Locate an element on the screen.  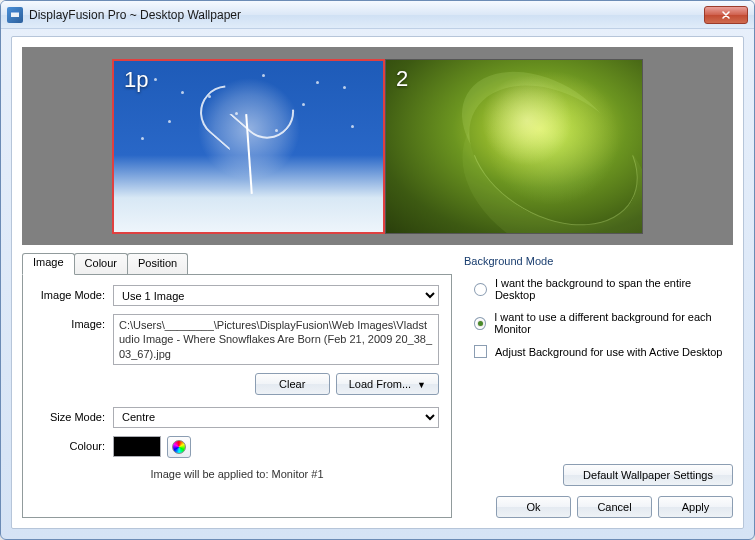
clear-button-label: Clear is located at coordinates (292, 384).